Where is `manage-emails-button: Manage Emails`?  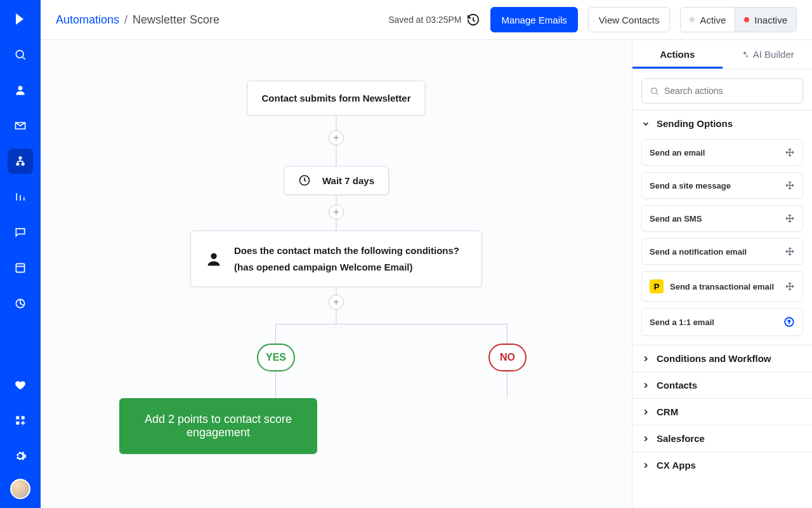 manage-emails-button: Manage Emails is located at coordinates (534, 20).